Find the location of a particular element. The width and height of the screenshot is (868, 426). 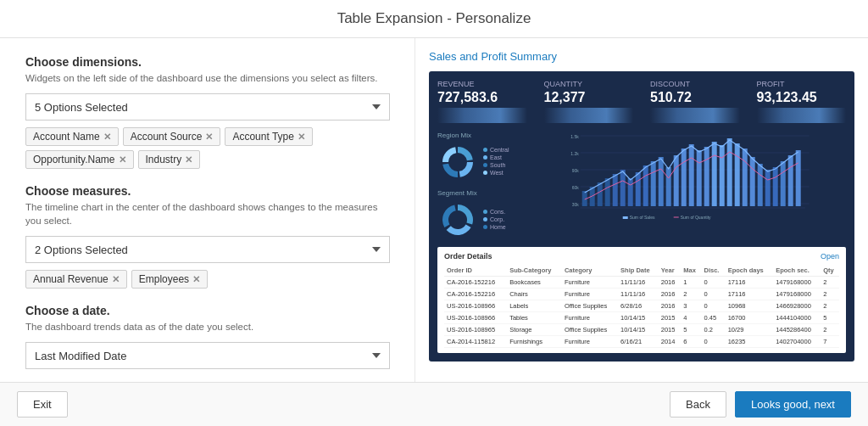

date-dropdown: Last Modified Date is located at coordinates (208, 356).